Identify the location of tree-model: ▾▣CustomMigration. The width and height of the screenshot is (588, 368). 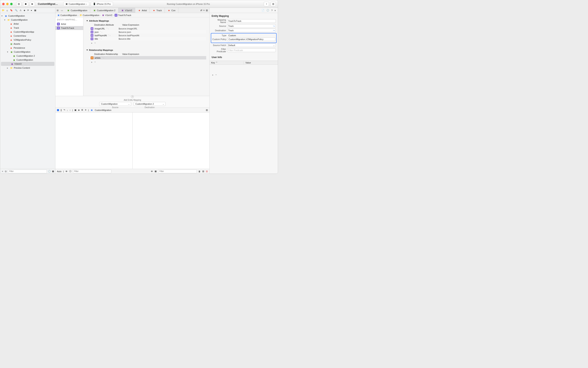
(28, 52).